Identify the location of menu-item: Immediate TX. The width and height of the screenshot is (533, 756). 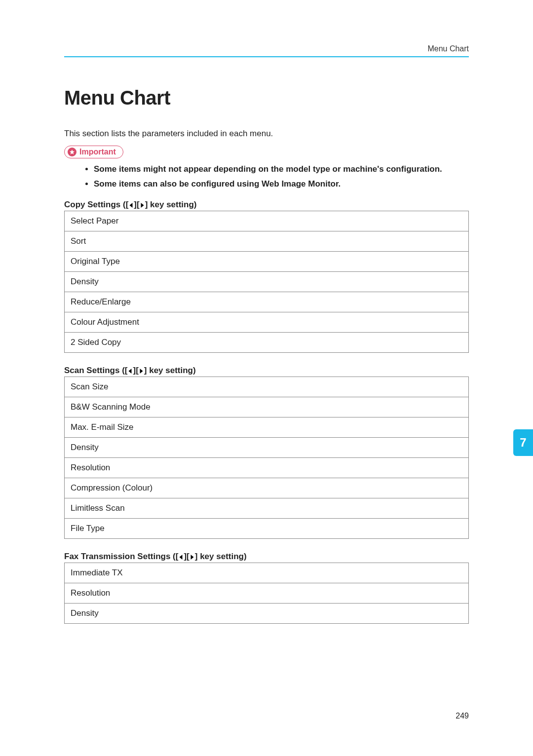
(266, 573).